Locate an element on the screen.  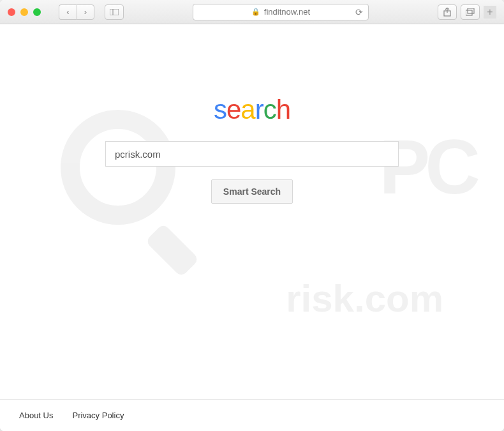
back-button: ‹ is located at coordinates (68, 12).